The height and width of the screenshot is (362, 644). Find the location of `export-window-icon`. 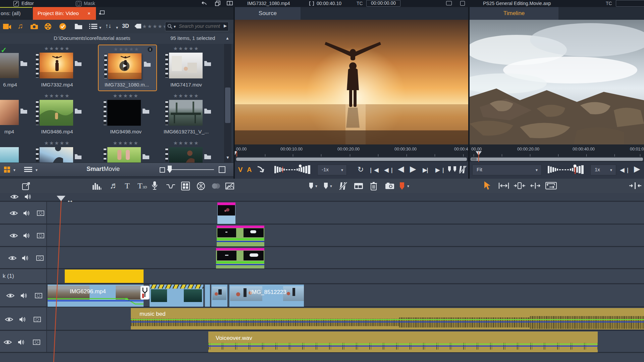

export-window-icon is located at coordinates (26, 186).